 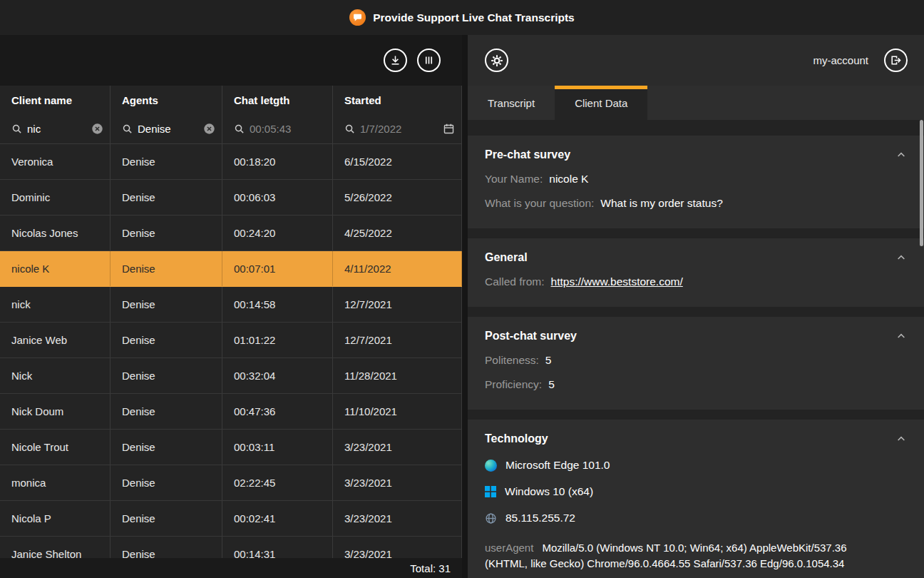 I want to click on table-row: Janice WebDenise01:01:2212/7/2021, so click(x=231, y=340).